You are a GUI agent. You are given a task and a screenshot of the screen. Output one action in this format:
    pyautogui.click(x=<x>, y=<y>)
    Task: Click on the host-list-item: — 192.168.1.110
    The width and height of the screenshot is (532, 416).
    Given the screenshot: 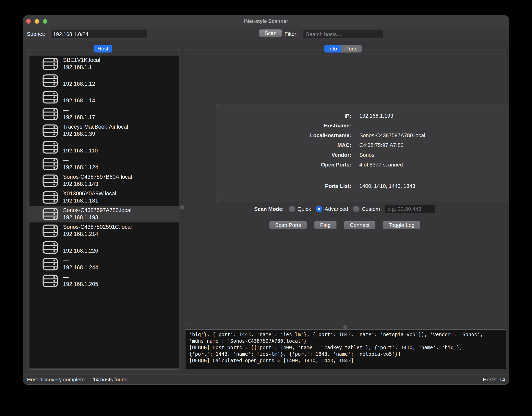 What is the action you would take?
    pyautogui.click(x=104, y=147)
    